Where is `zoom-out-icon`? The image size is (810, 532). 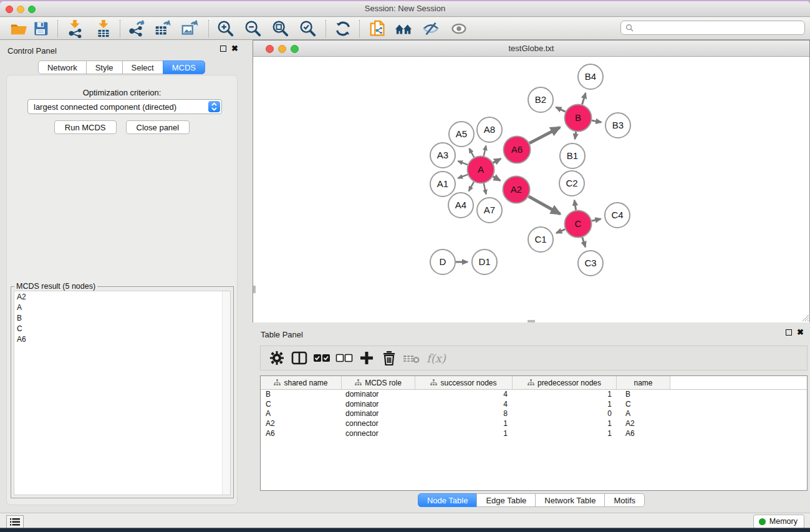 zoom-out-icon is located at coordinates (253, 29).